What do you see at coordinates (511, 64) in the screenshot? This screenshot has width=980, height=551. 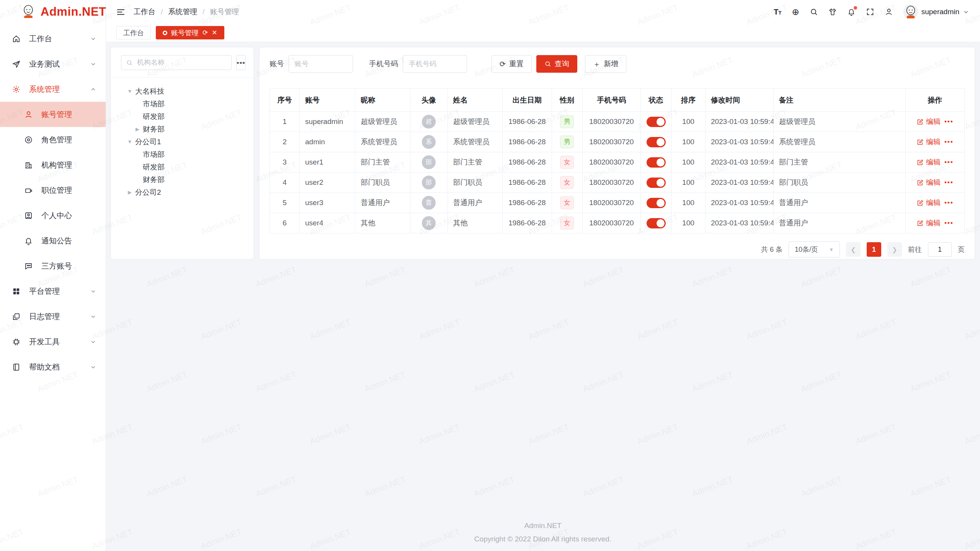 I see `reset-button: ⟳ 重置` at bounding box center [511, 64].